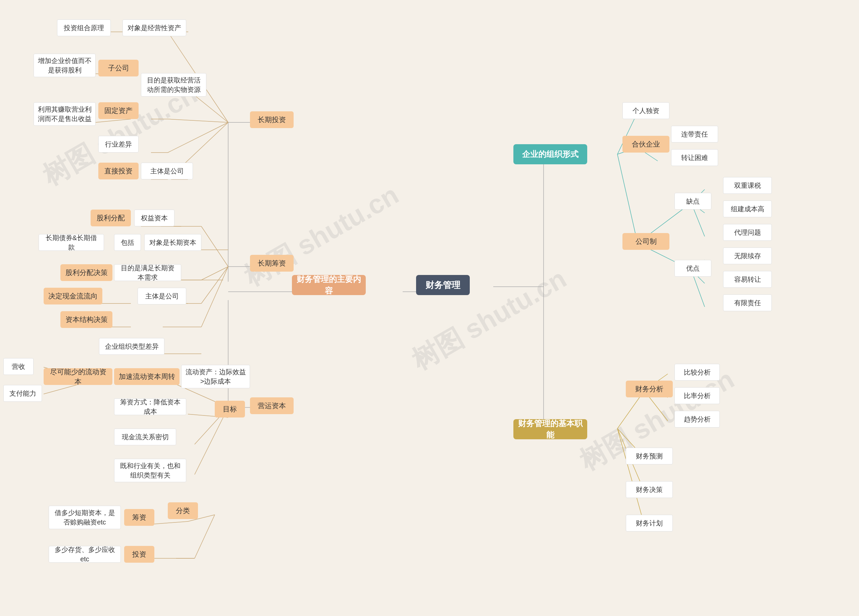 The width and height of the screenshot is (859, 616). I want to click on node-jueding: 决定现金流流向, so click(73, 296).